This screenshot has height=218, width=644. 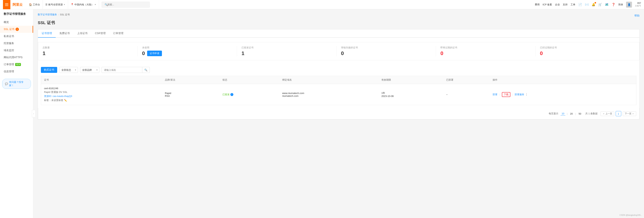 What do you see at coordinates (447, 95) in the screenshot?
I see `cert-deployed-count: --` at bounding box center [447, 95].